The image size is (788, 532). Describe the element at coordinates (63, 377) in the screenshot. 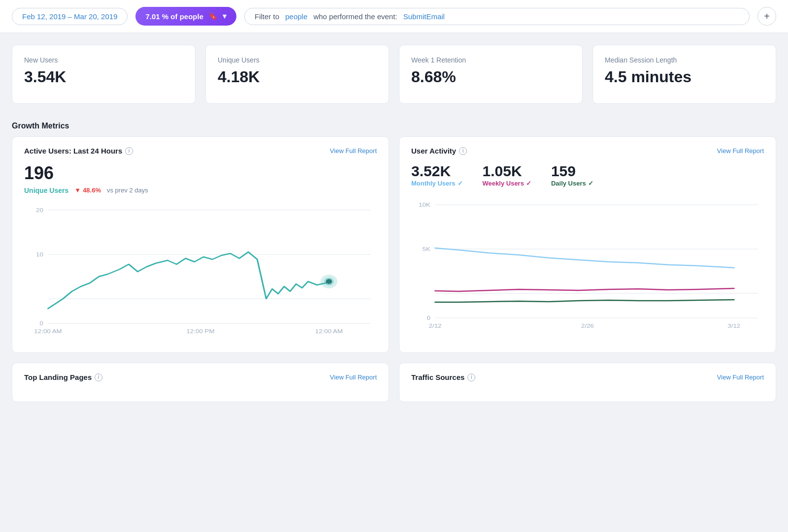

I see `landing-pages-title: Top Landing Pages i` at that location.